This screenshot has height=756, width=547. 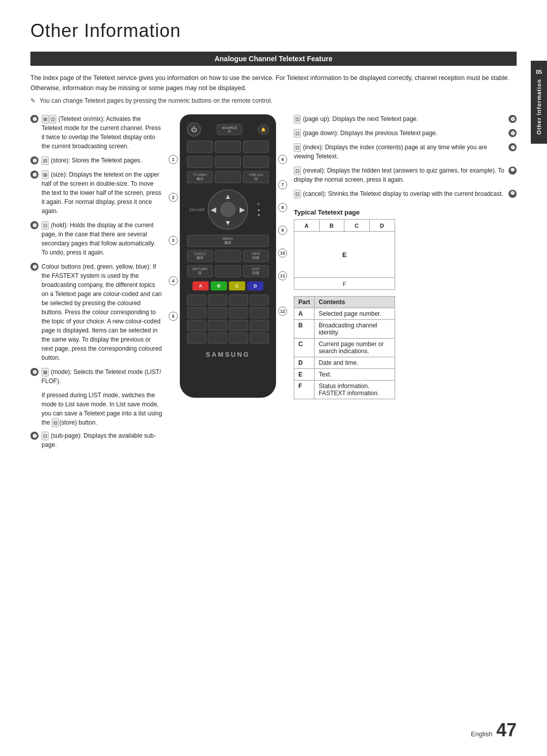 What do you see at coordinates (256, 177) in the screenshot?
I see `pre-ch-button: PRE-CH ⊡` at bounding box center [256, 177].